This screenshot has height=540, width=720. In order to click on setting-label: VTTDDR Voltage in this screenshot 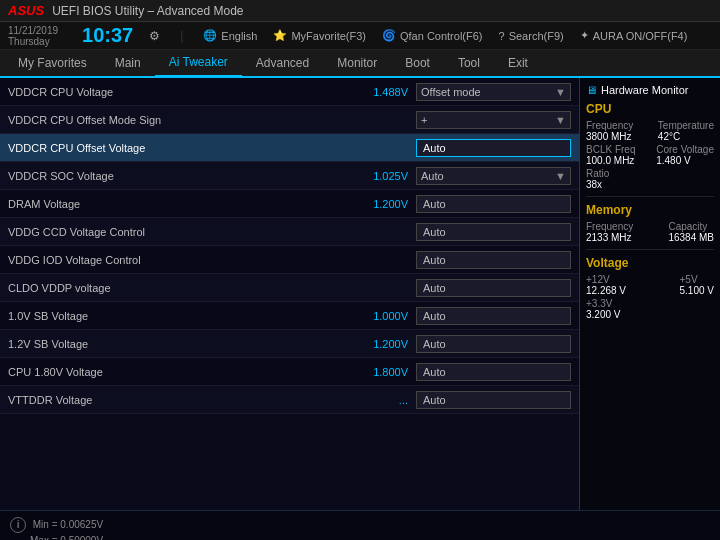, I will do `click(183, 400)`.